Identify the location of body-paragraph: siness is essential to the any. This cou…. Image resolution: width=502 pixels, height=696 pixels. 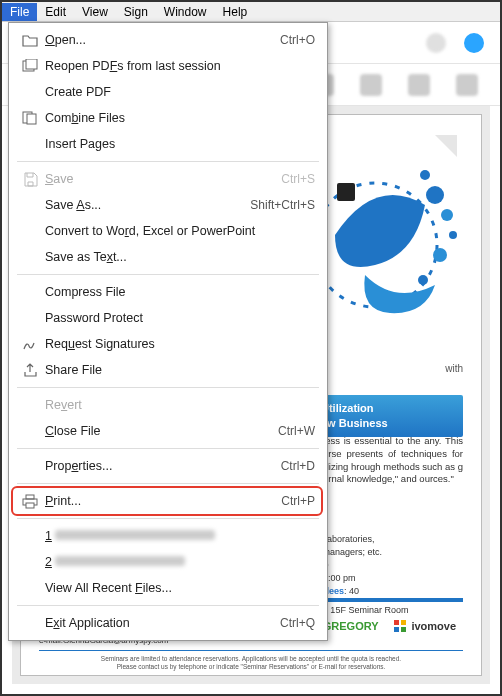
(388, 460).